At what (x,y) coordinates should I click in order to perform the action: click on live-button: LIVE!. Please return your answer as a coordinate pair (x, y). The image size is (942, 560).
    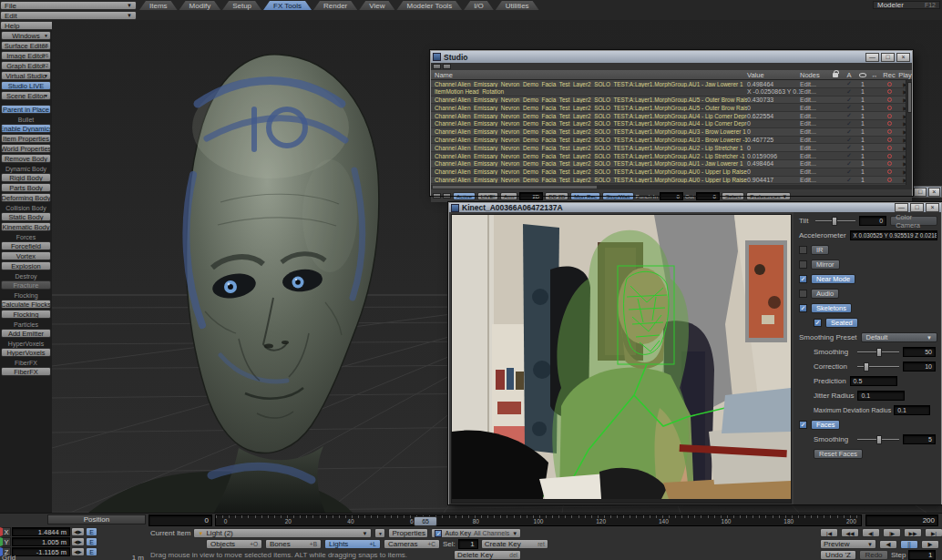
    Looking at the image, I should click on (488, 197).